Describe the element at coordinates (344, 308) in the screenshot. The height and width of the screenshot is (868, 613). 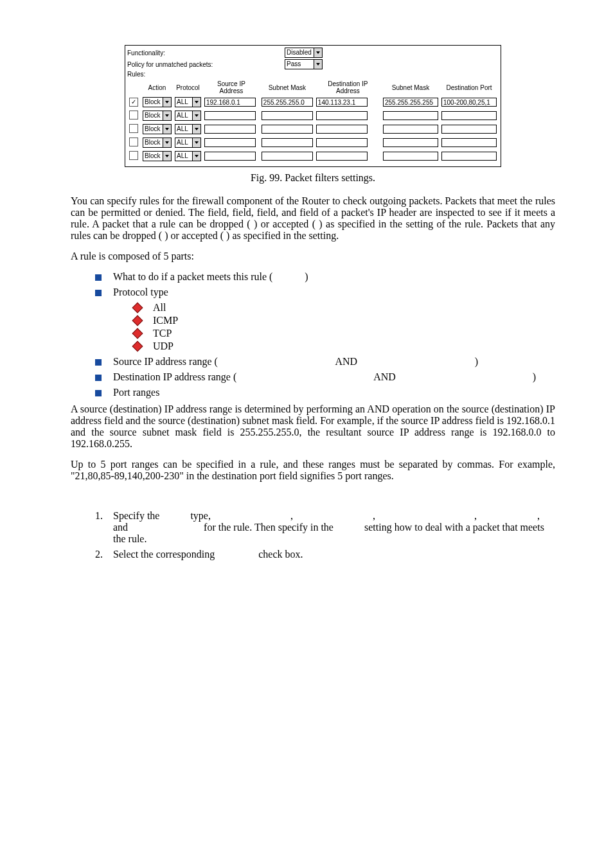
I see `list-item: All` at that location.